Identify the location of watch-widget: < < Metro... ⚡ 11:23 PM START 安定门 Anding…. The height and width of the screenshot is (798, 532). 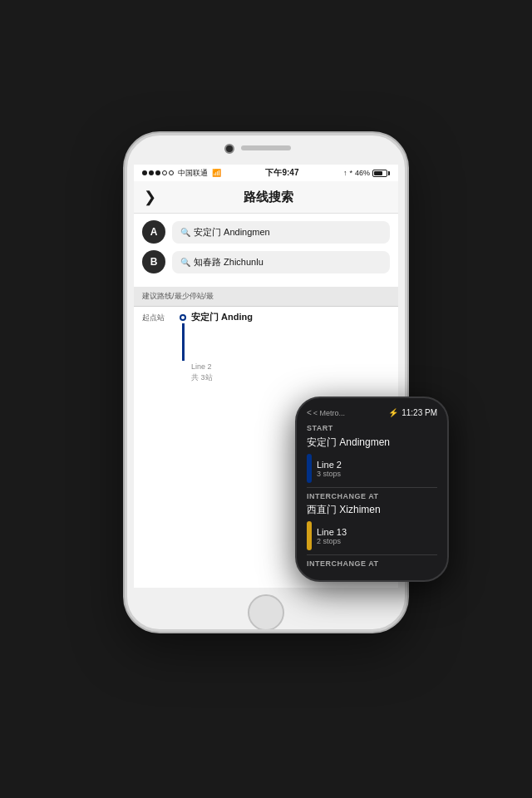
(372, 489).